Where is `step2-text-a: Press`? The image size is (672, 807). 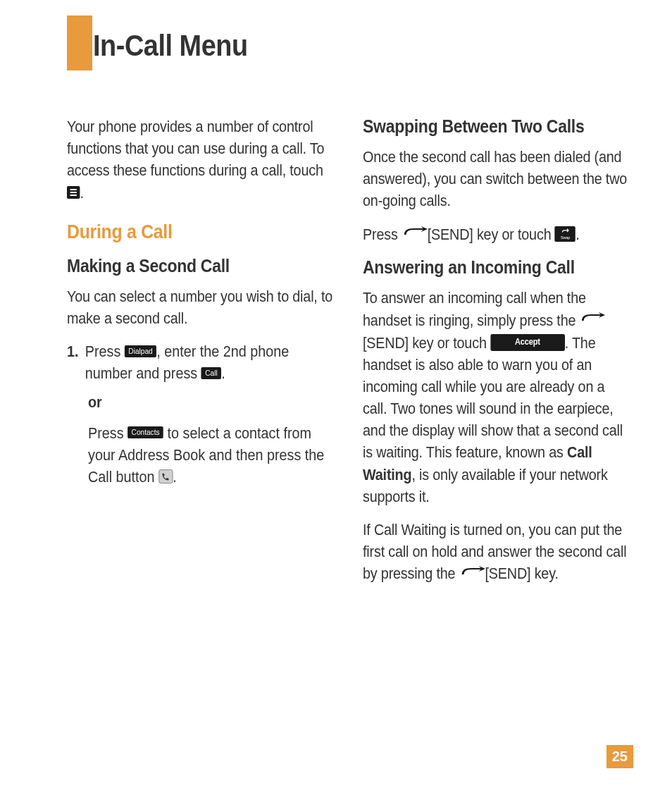 step2-text-a: Press is located at coordinates (108, 433).